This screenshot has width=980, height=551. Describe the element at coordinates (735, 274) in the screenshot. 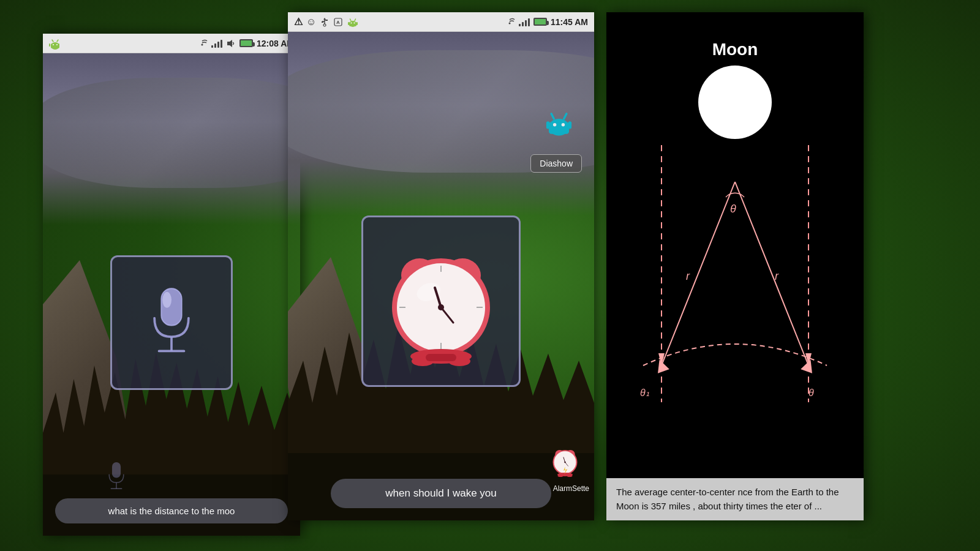

I see `moon-diagram-svg: θ r r θ₁ θ` at that location.